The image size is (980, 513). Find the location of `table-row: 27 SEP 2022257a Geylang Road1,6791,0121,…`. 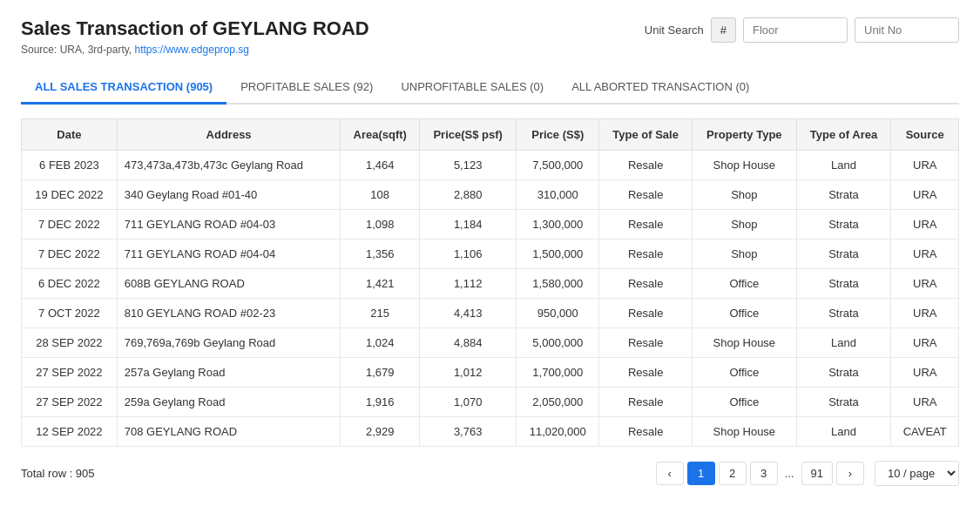

table-row: 27 SEP 2022257a Geylang Road1,6791,0121,… is located at coordinates (490, 373).